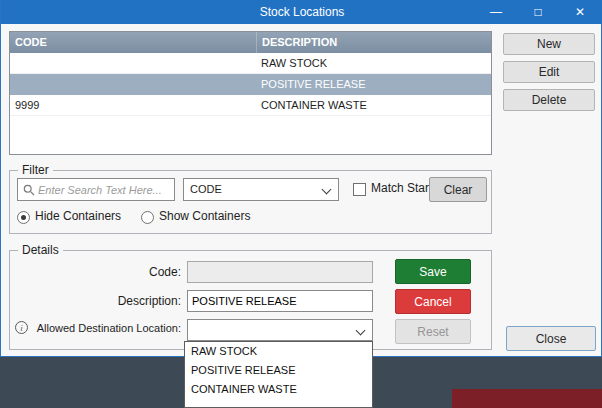 The image size is (602, 408). I want to click on new-button: New, so click(549, 44).